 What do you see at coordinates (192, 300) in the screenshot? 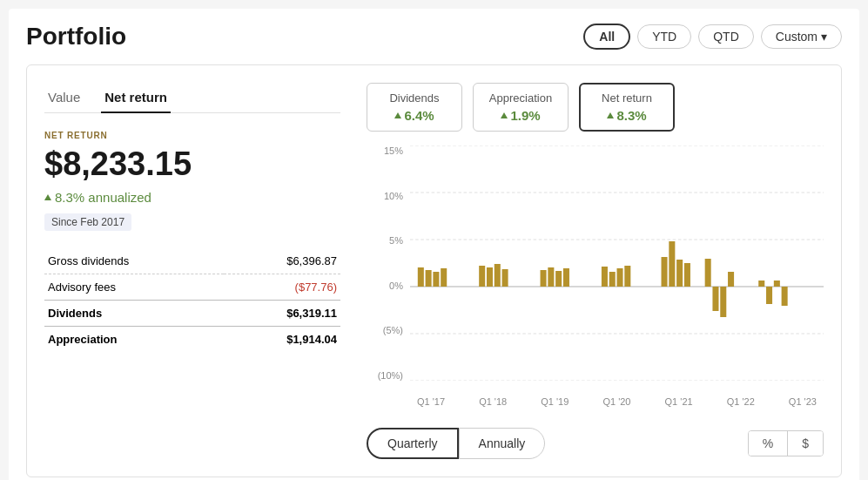
I see `breakdown-table: Gross dividends $6,396.87 Advisory fees …` at bounding box center [192, 300].